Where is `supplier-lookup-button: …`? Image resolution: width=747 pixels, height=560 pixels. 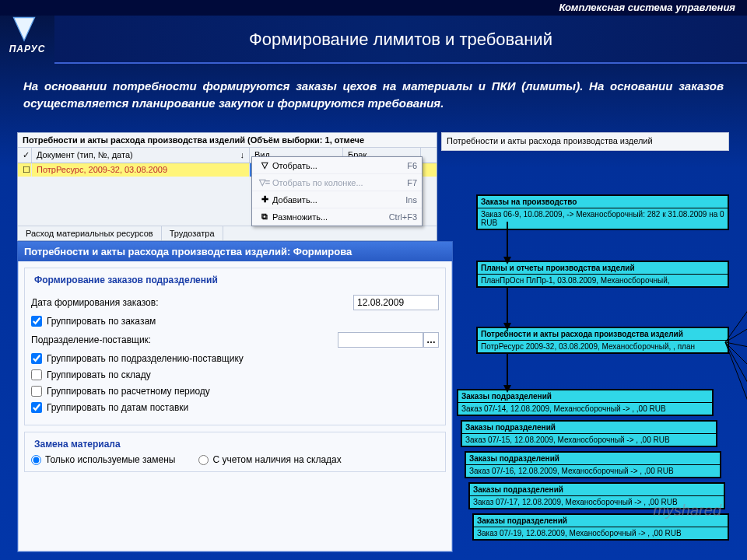
supplier-lookup-button: … is located at coordinates (431, 340).